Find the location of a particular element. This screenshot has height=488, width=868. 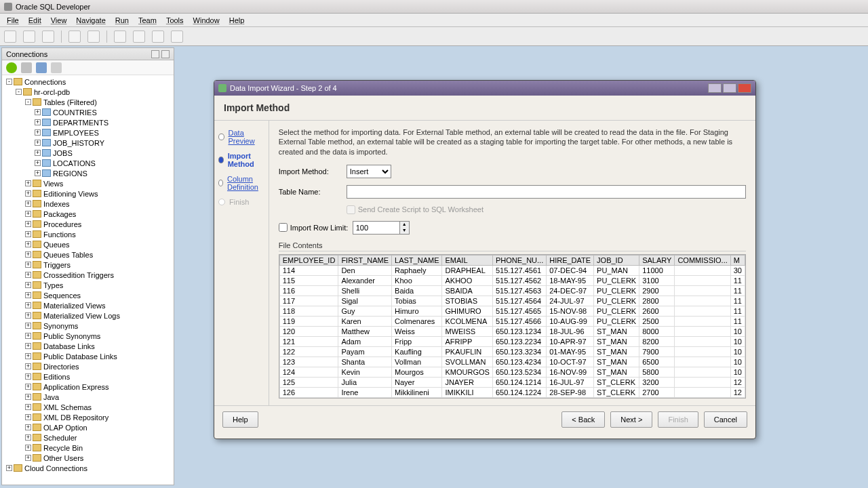

table-row: 119KarenColmenaresKCOLMENA515.127.456610… is located at coordinates (512, 321).